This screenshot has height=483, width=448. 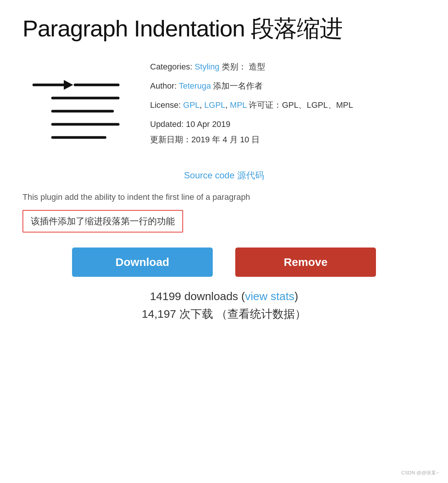 I want to click on updated-zh-text: 更新日期：2019 年 4 月 10 日, so click(x=205, y=140).